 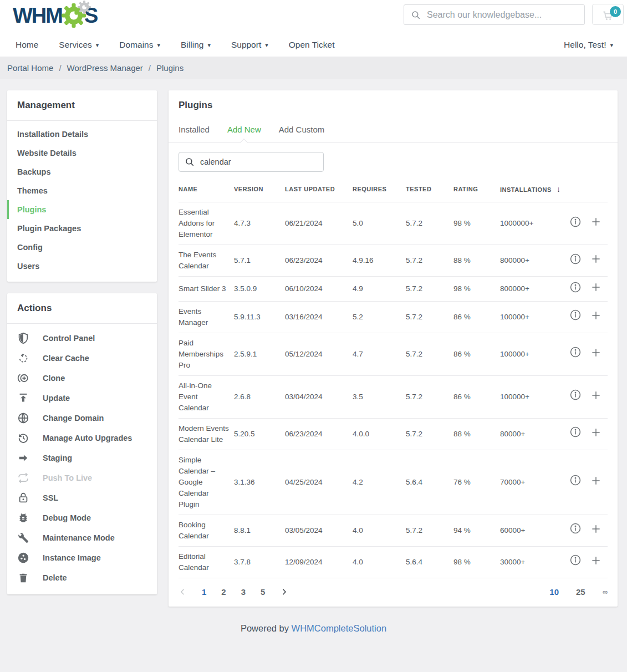 I want to click on main-nav: HomeServices▾Domains▾Billing▾Support▾Ope…, so click(x=175, y=45).